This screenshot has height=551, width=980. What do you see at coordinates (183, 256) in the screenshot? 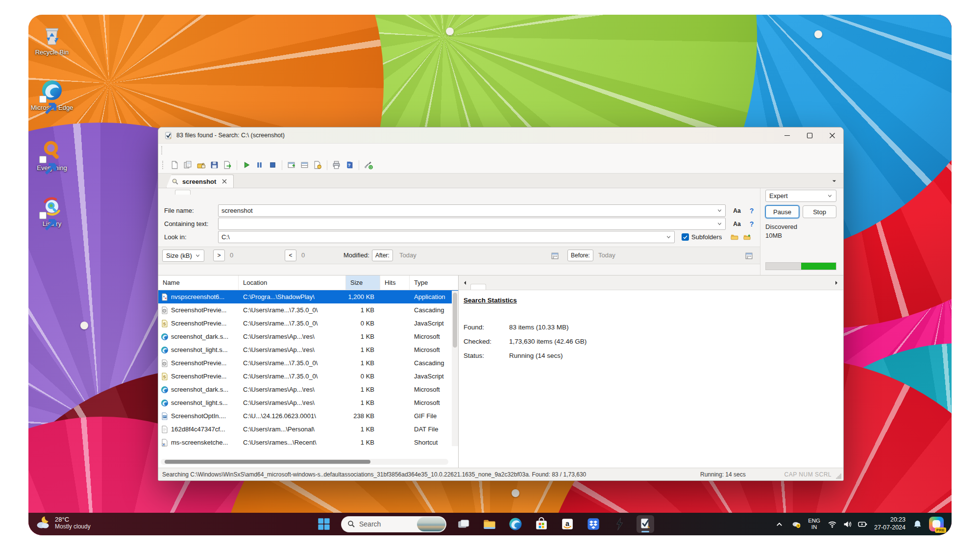
I see `size-unit-select: Size (kB)` at bounding box center [183, 256].